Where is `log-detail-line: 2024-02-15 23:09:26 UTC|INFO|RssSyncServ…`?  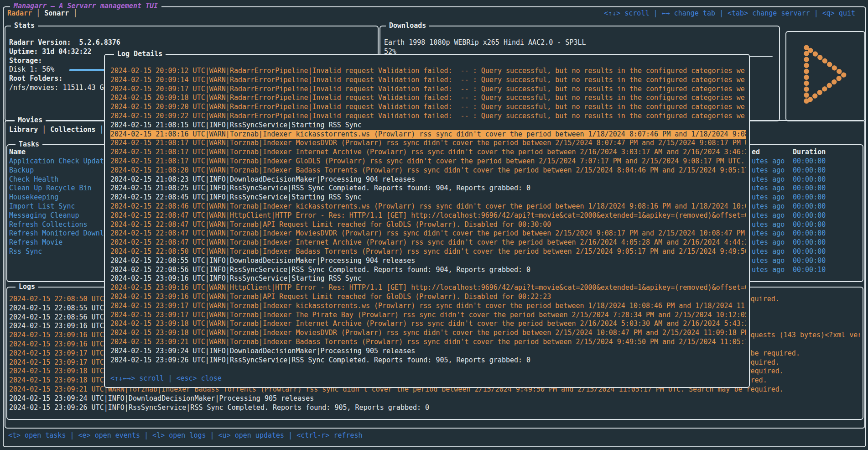 log-detail-line: 2024-02-15 23:09:26 UTC|INFO|RssSyncServ… is located at coordinates (428, 361).